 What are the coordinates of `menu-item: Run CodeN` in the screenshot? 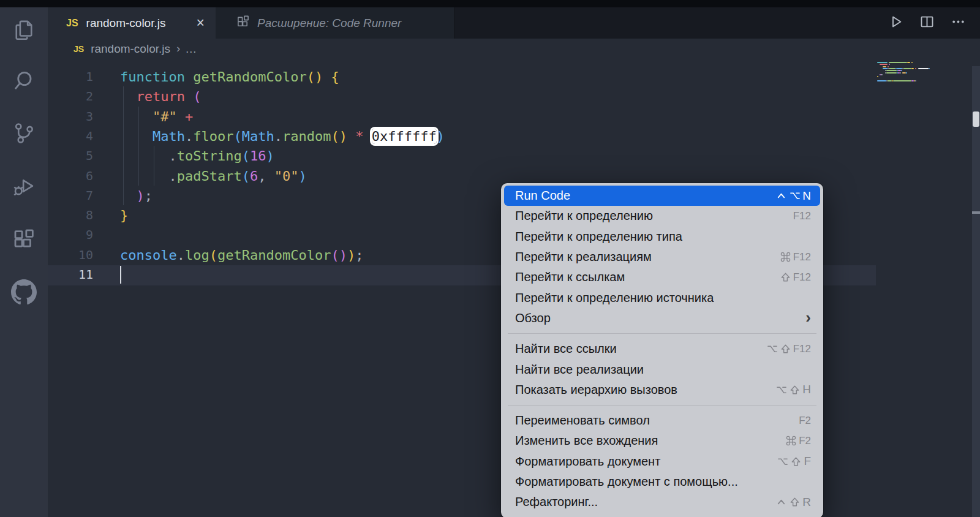 It's located at (662, 196).